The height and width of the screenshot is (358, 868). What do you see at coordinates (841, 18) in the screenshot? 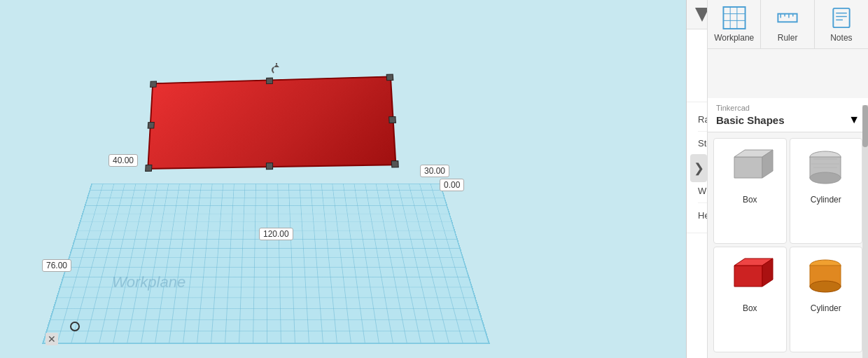
I see `notes-icon` at bounding box center [841, 18].